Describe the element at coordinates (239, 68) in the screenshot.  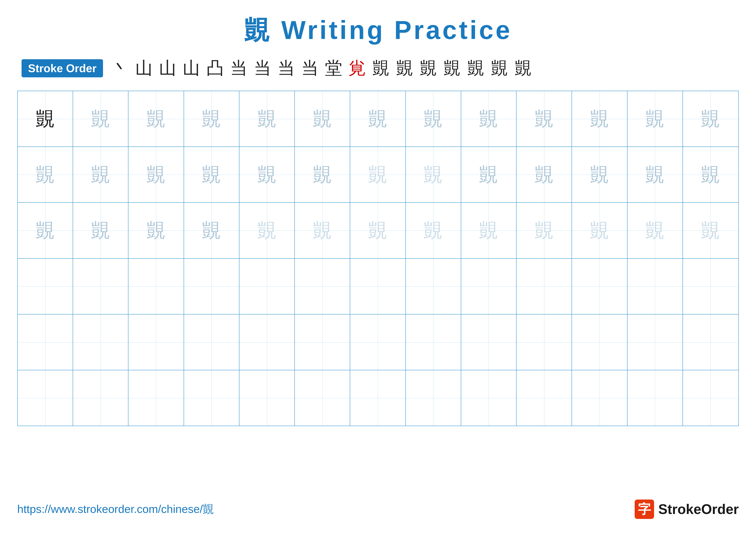
I see `stroke-6: 当` at that location.